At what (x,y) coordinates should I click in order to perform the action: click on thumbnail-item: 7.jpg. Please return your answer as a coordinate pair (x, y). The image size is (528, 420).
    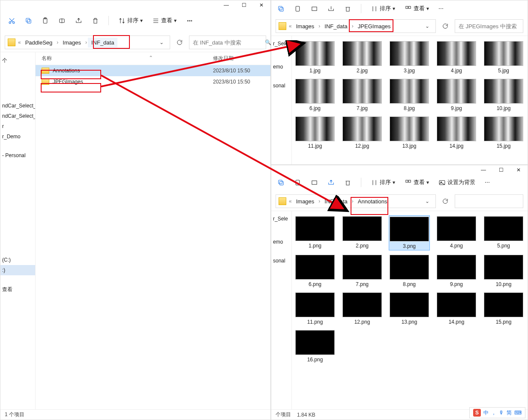
    Looking at the image, I should click on (362, 95).